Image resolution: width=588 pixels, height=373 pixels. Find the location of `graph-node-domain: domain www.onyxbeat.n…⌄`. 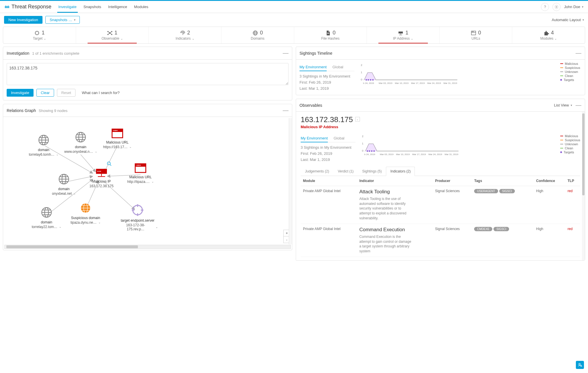

graph-node-domain: domain www.onyxbeat.n…⌄ is located at coordinates (81, 142).